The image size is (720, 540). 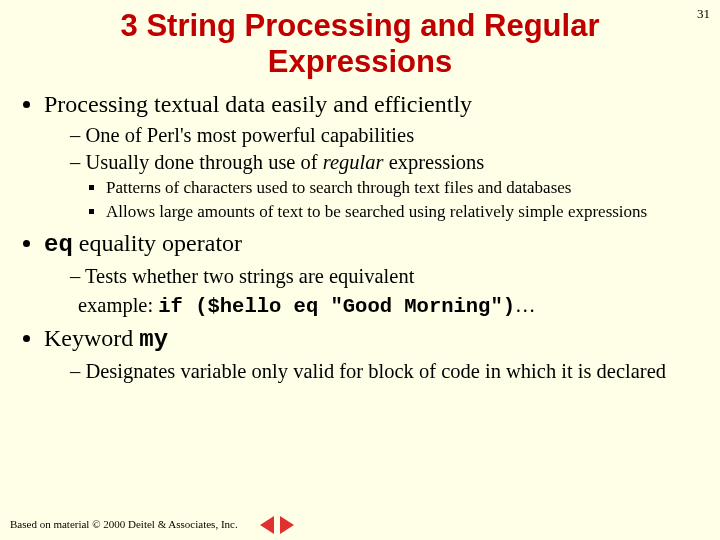 I want to click on bullet-3-pre: Keyword, so click(x=92, y=338).